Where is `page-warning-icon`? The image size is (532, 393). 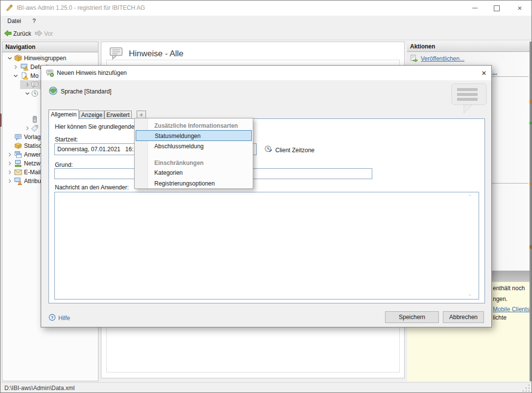 page-warning-icon is located at coordinates (24, 76).